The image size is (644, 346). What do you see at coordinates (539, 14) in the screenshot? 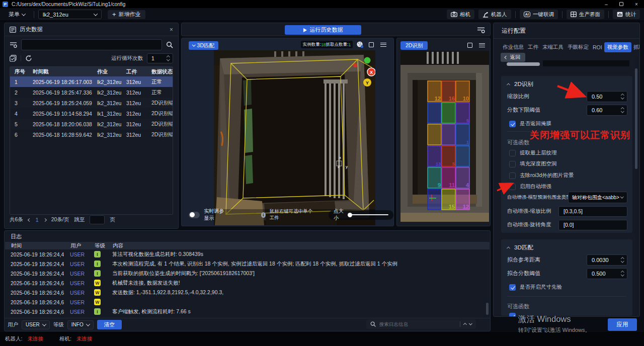
I see `one-key-debug-button: AI 一键联调` at bounding box center [539, 14].